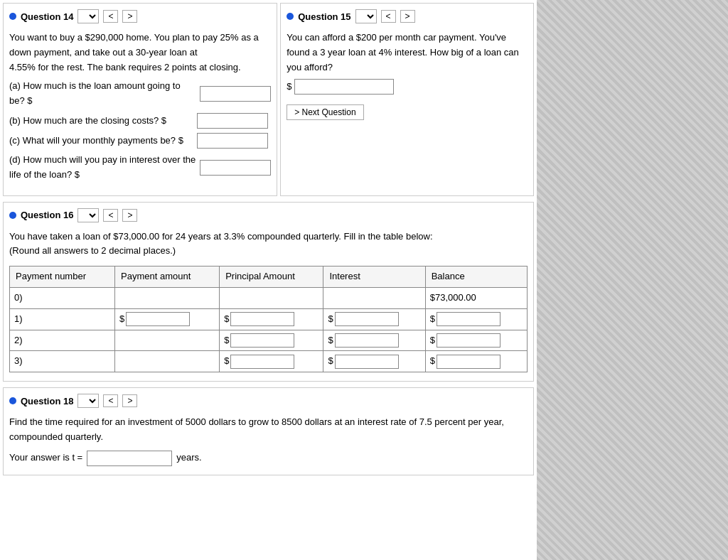 The image size is (728, 560). I want to click on row1-payment-input, so click(158, 319).